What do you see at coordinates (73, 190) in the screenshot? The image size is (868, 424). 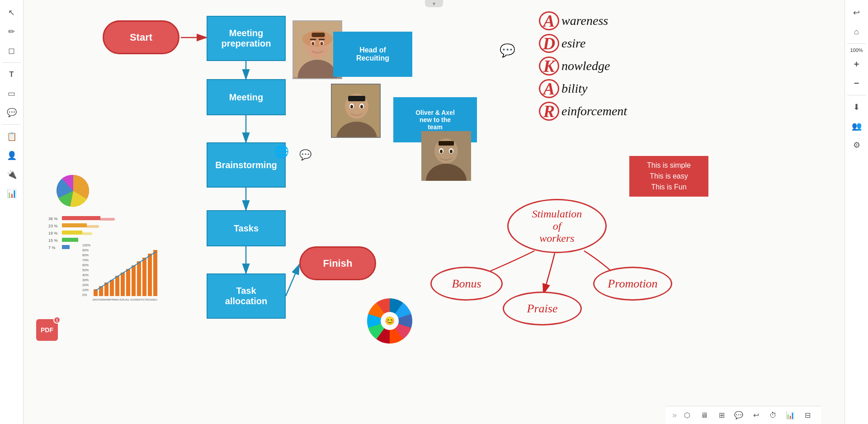 I see `pie-chart` at bounding box center [73, 190].